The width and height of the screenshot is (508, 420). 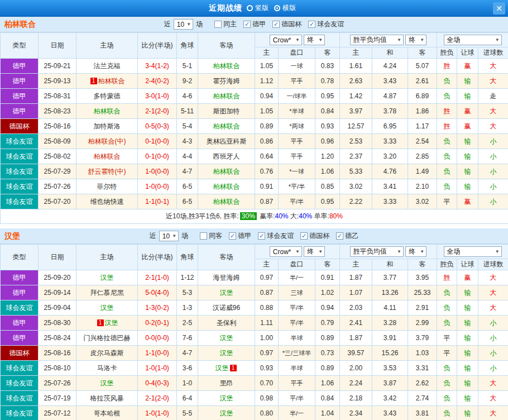 What do you see at coordinates (107, 398) in the screenshot?
I see `team-link: 格拉茨风暴` at bounding box center [107, 398].